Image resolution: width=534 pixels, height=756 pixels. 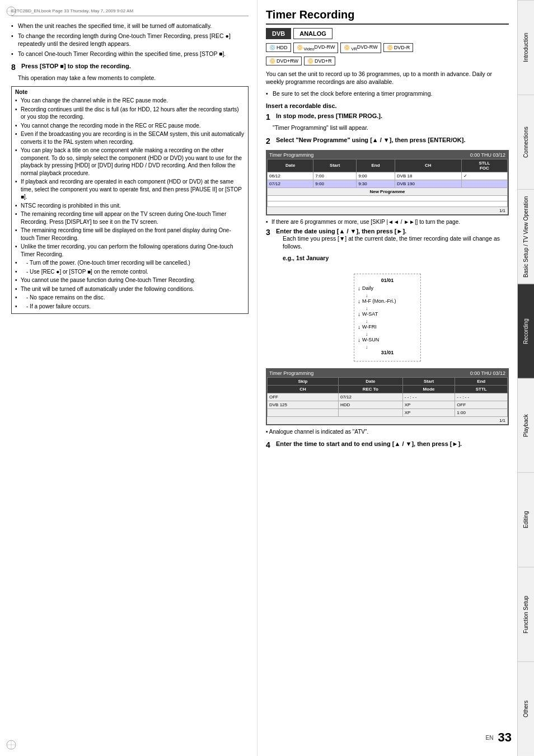 What do you see at coordinates (370, 314) in the screenshot?
I see `diagram-label-2: W-SAT` at bounding box center [370, 314].